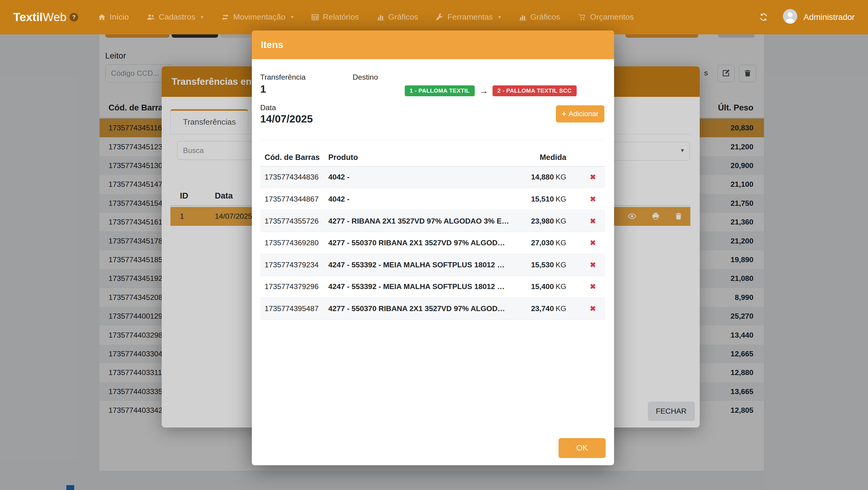 The image size is (868, 490). What do you see at coordinates (819, 18) in the screenshot?
I see `user-menu: Administrador` at bounding box center [819, 18].